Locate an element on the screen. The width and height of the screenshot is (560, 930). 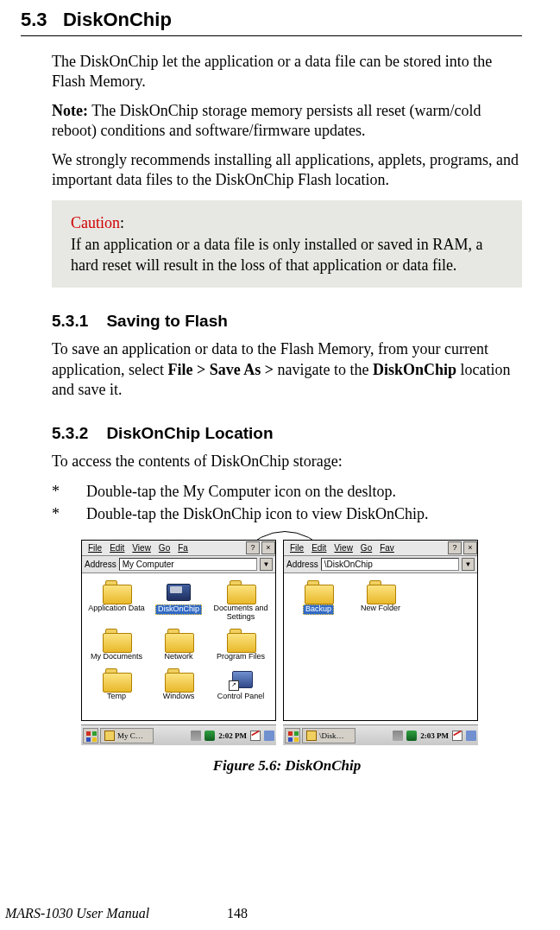
subsection-1-number: 5.3.1 is located at coordinates (70, 321).